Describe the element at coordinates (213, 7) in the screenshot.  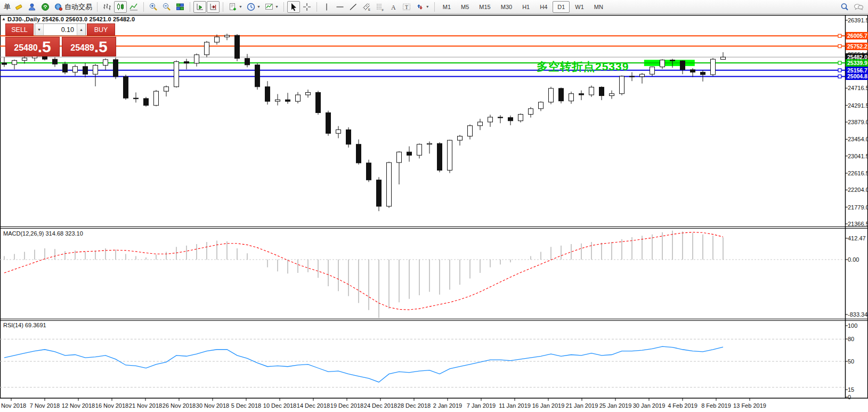
I see `chart-shift-icon` at that location.